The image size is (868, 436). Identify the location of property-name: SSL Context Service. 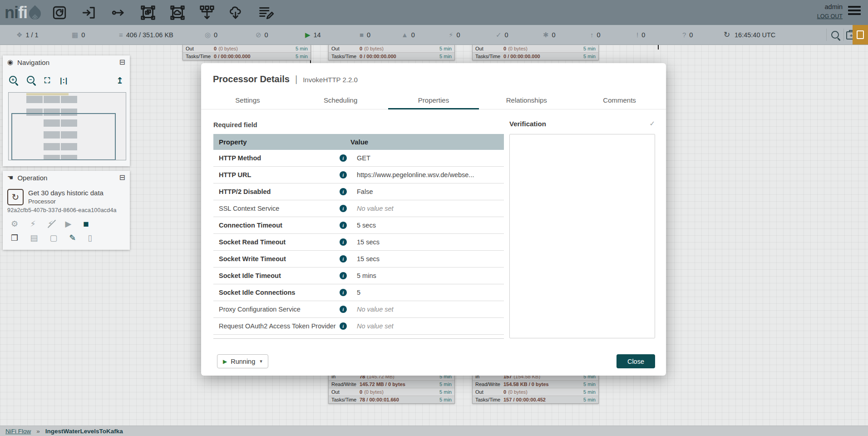
(276, 208).